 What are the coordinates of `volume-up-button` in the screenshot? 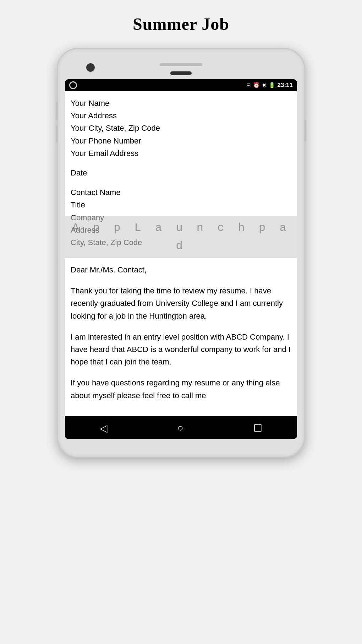 It's located at (57, 111).